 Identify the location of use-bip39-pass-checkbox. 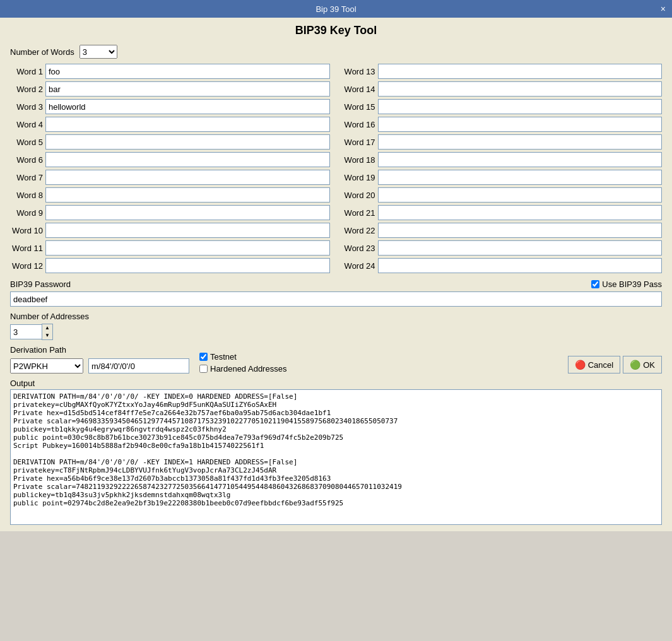
(596, 284).